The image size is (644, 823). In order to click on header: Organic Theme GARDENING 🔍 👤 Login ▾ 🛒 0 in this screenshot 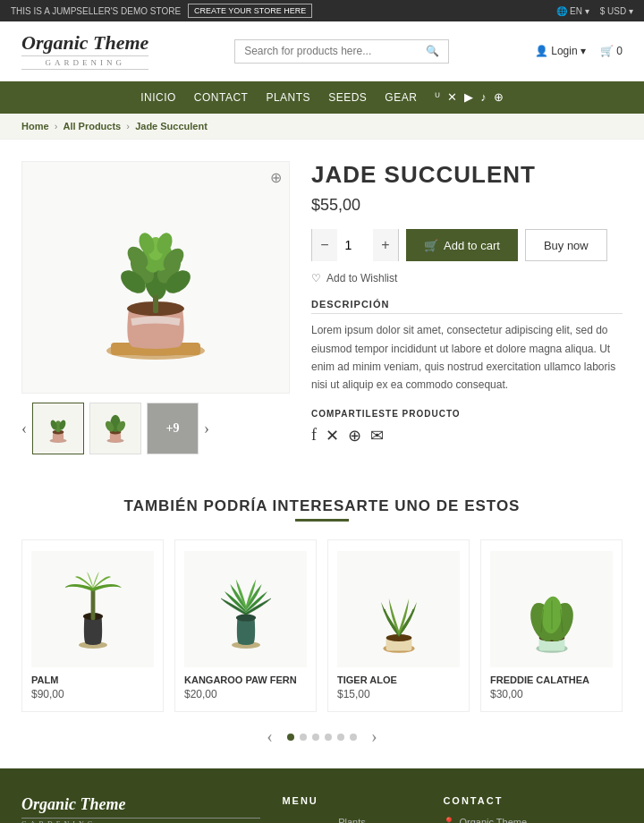, I will do `click(322, 52)`.